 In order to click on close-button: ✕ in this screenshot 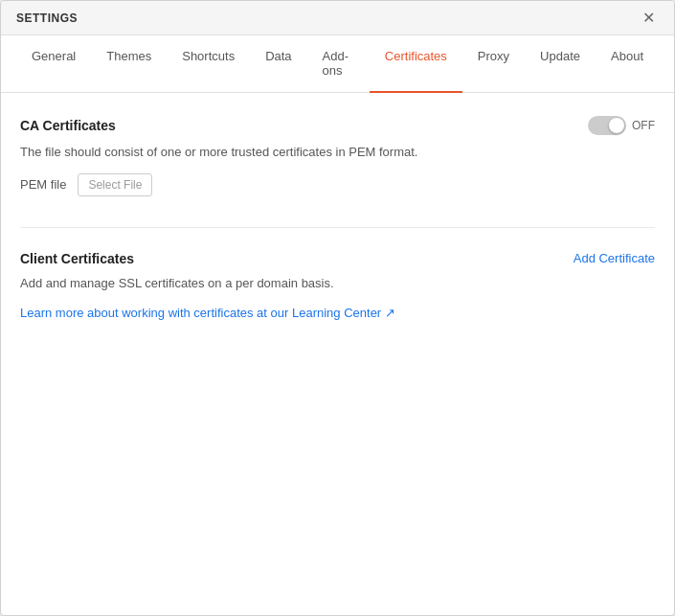, I will do `click(649, 18)`.